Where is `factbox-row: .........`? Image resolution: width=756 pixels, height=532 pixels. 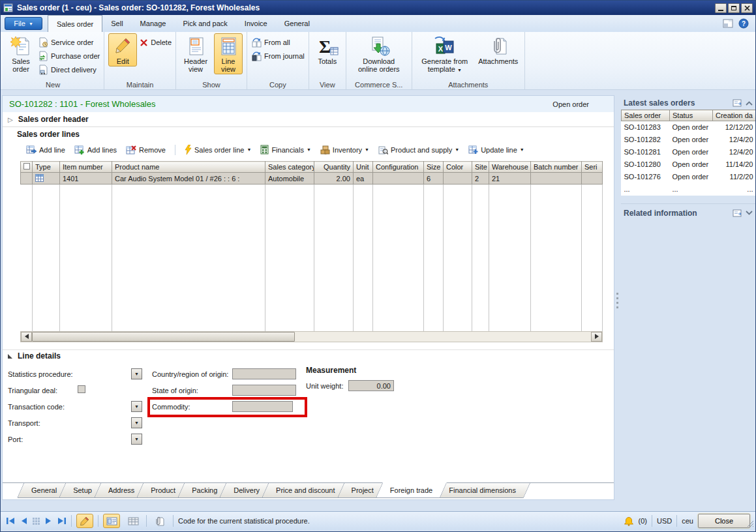 factbox-row: ......... is located at coordinates (689, 189).